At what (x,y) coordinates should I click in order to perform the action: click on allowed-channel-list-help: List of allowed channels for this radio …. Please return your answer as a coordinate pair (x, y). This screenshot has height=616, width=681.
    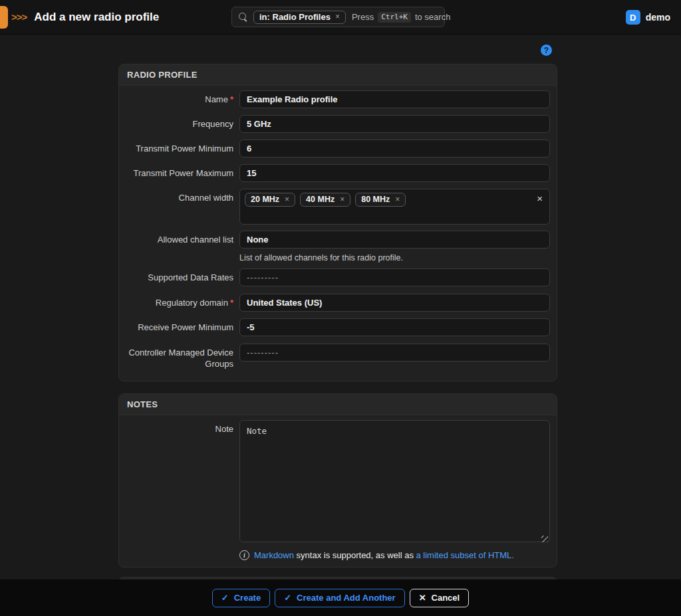
    Looking at the image, I should click on (395, 258).